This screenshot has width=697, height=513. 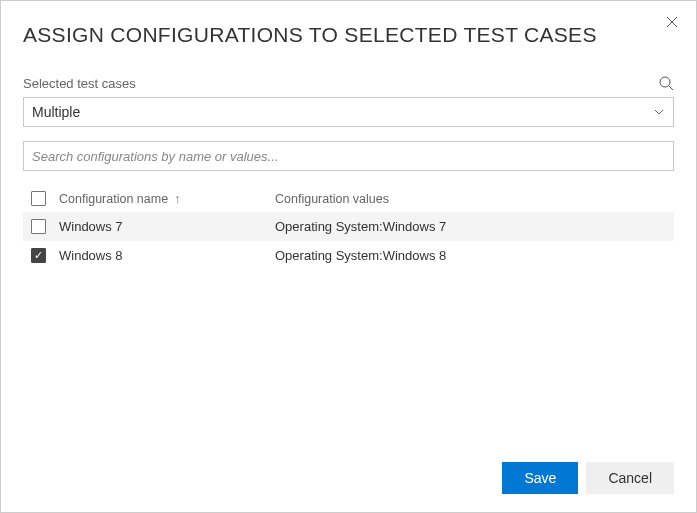 I want to click on row-checkbox, so click(x=38, y=226).